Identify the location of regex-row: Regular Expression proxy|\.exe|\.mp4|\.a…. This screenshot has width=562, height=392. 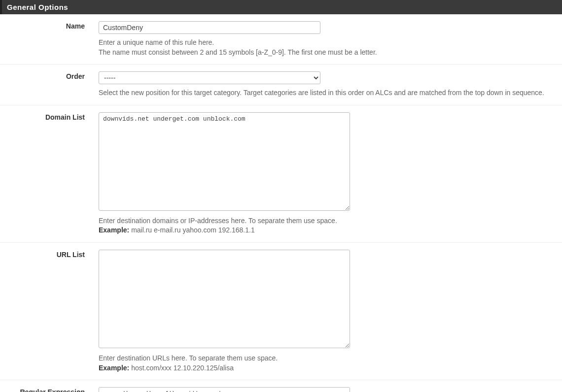
(281, 386).